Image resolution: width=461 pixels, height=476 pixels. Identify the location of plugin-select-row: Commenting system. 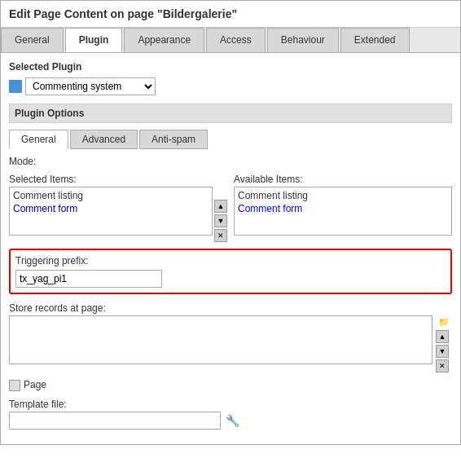
(230, 86).